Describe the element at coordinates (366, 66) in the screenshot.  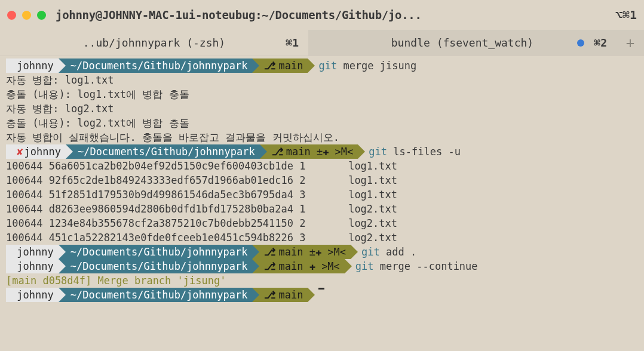
I see `command: git merge jisung` at that location.